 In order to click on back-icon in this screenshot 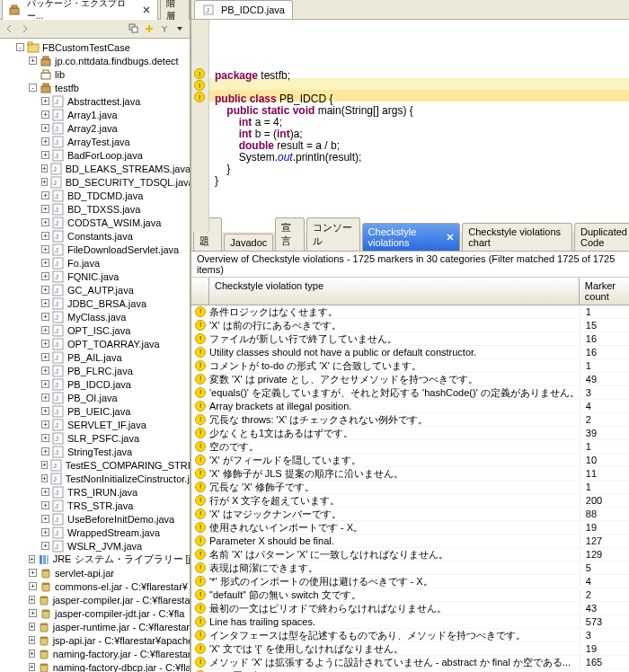, I will do `click(10, 29)`.